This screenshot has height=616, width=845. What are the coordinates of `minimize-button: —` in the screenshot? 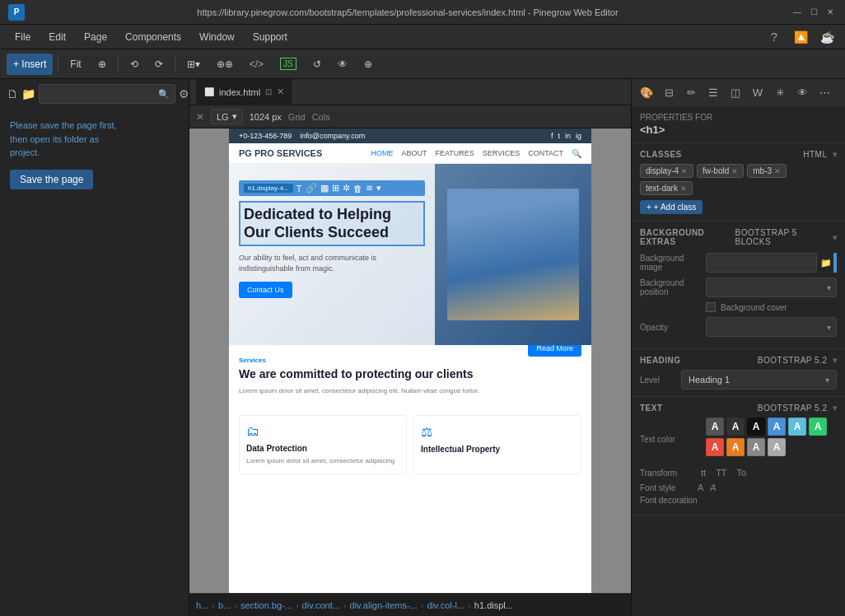 It's located at (797, 12).